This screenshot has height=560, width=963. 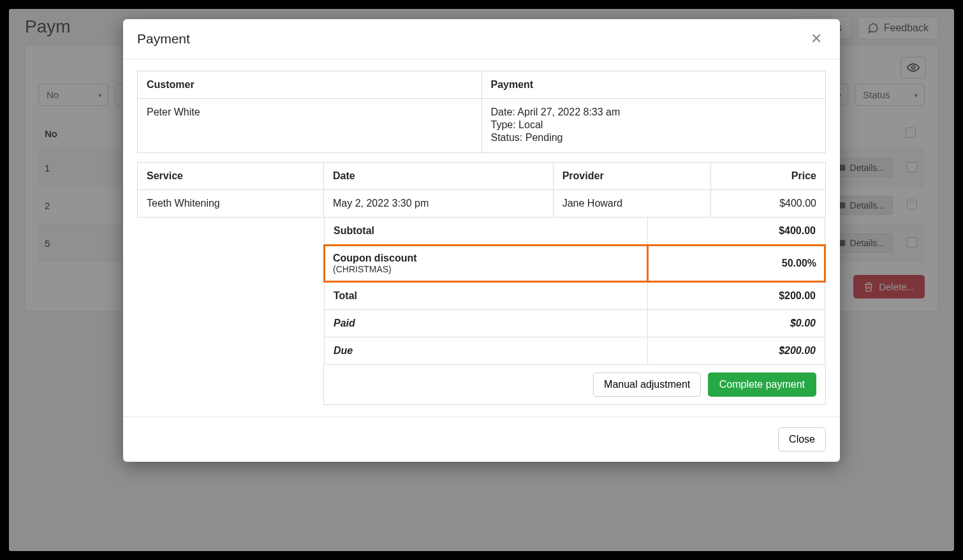 What do you see at coordinates (631, 176) in the screenshot?
I see `col-provider: Provider` at bounding box center [631, 176].